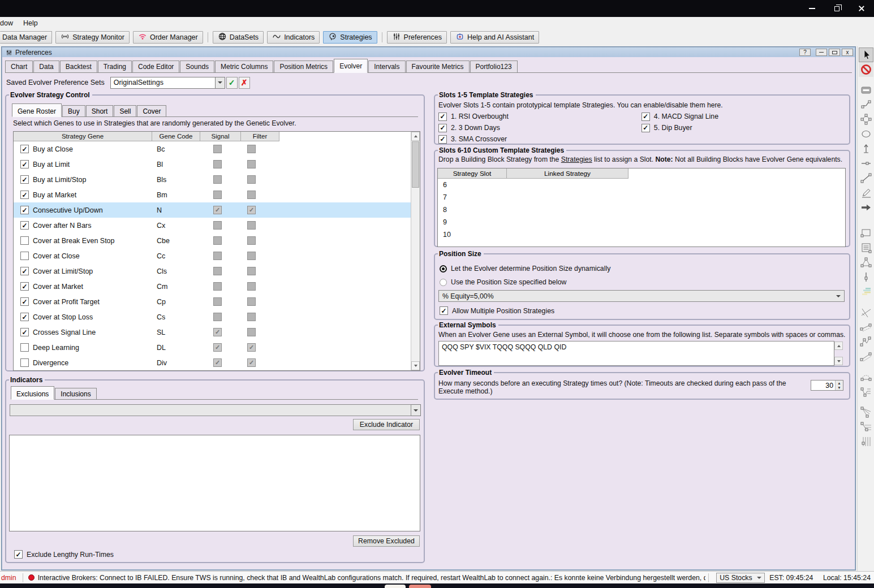 The image size is (874, 588). Describe the element at coordinates (866, 193) in the screenshot. I see `pencil-icon` at that location.